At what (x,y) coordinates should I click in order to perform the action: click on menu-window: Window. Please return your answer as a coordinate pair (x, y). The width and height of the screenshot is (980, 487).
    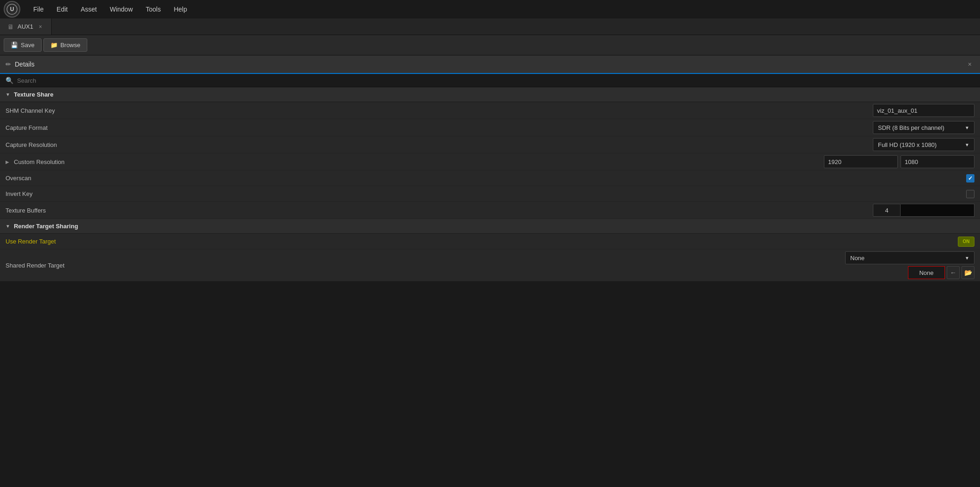
    Looking at the image, I should click on (121, 9).